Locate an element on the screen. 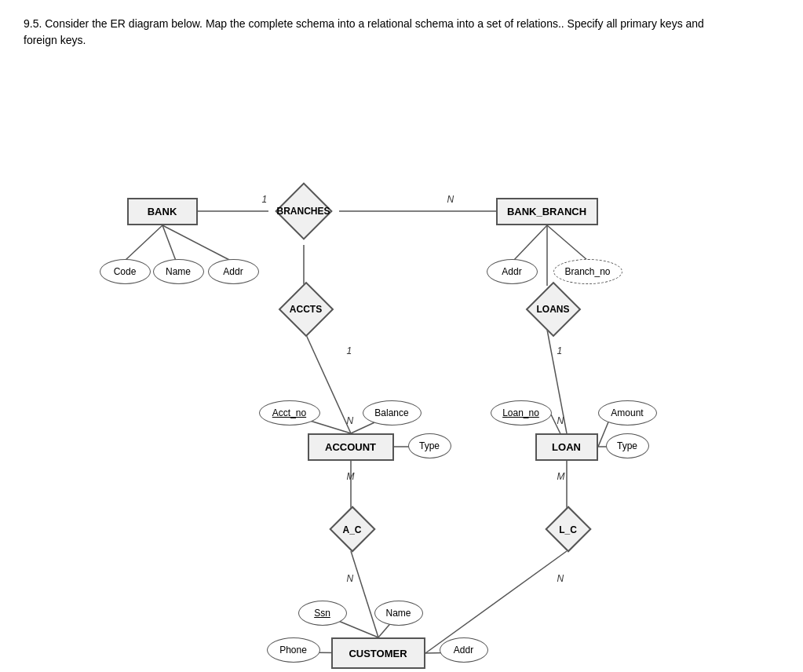  entity-bank-branch: BANK_BRANCH is located at coordinates (547, 212).